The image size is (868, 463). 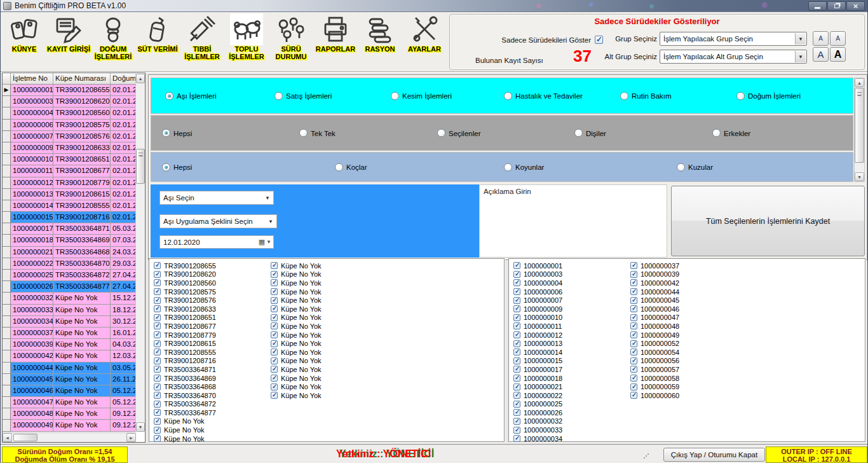 I want to click on table-row: 1000000012TR3900120877902.01.20, so click(x=69, y=183).